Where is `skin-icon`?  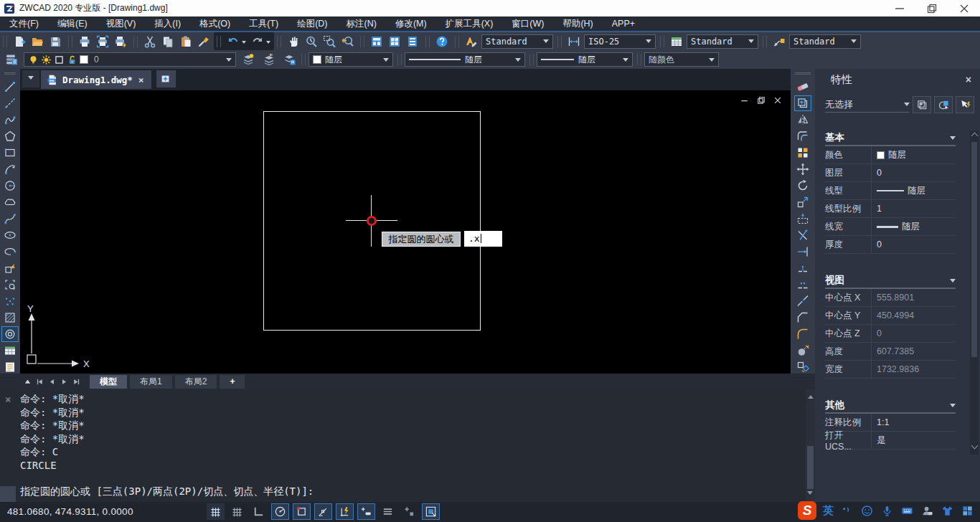
skin-icon is located at coordinates (947, 511).